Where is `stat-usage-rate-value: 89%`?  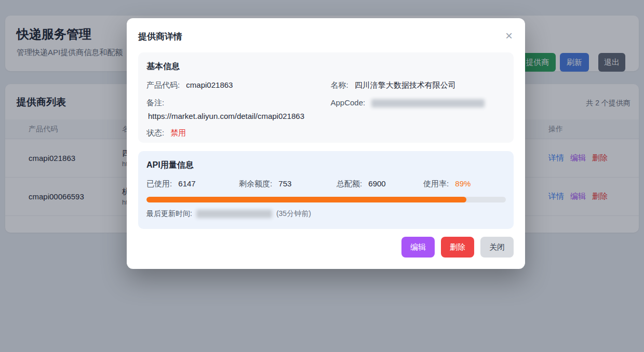
stat-usage-rate-value: 89% is located at coordinates (463, 184).